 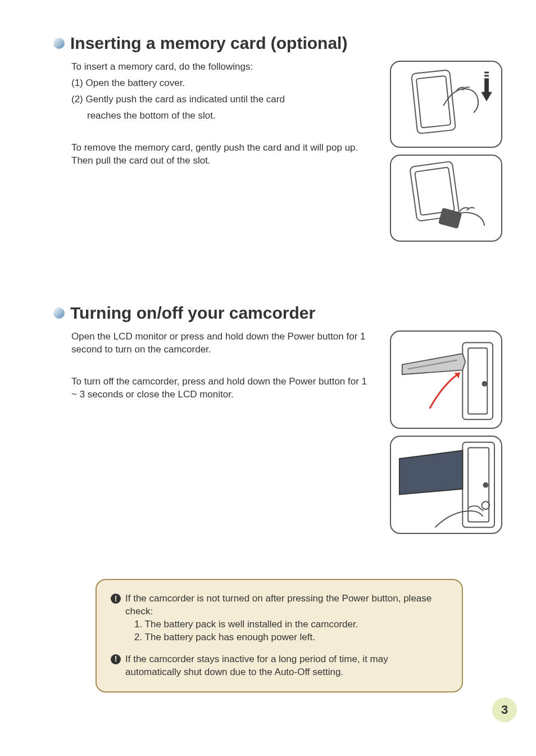 What do you see at coordinates (222, 388) in the screenshot?
I see `turn-off-text: To turn off the camcorder, press and hol…` at bounding box center [222, 388].